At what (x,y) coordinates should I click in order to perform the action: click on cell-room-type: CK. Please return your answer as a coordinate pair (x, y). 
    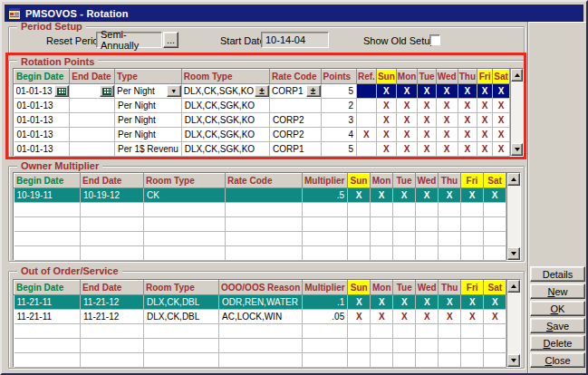
    Looking at the image, I should click on (185, 196).